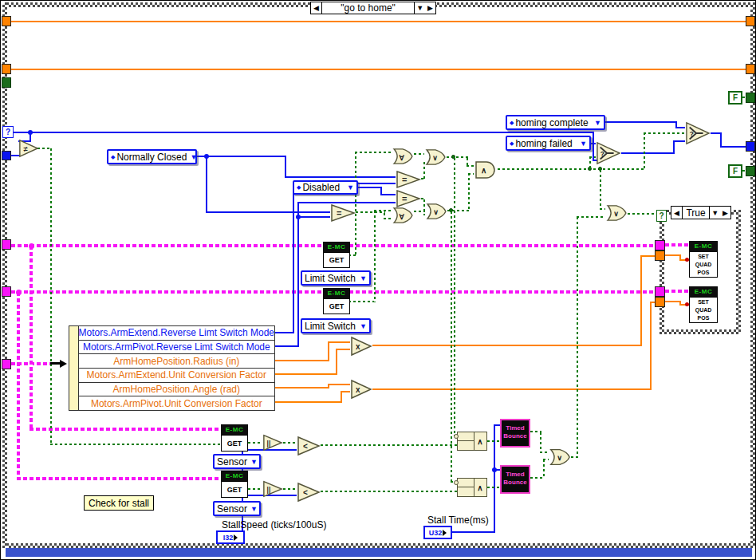 The height and width of the screenshot is (560, 756). Describe the element at coordinates (431, 8) in the screenshot. I see `case-next-button: ▶` at that location.